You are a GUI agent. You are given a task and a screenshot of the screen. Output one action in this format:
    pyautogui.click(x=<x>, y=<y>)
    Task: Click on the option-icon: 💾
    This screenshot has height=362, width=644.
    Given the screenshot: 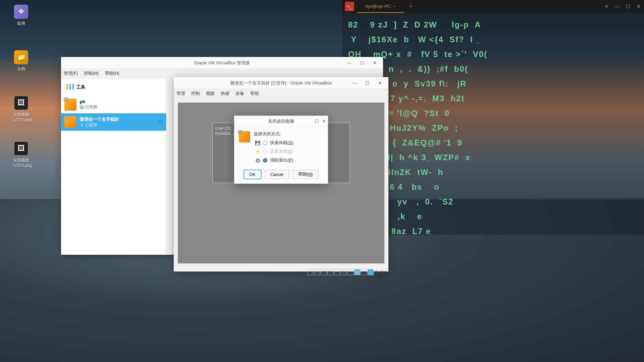 What is the action you would take?
    pyautogui.click(x=258, y=143)
    